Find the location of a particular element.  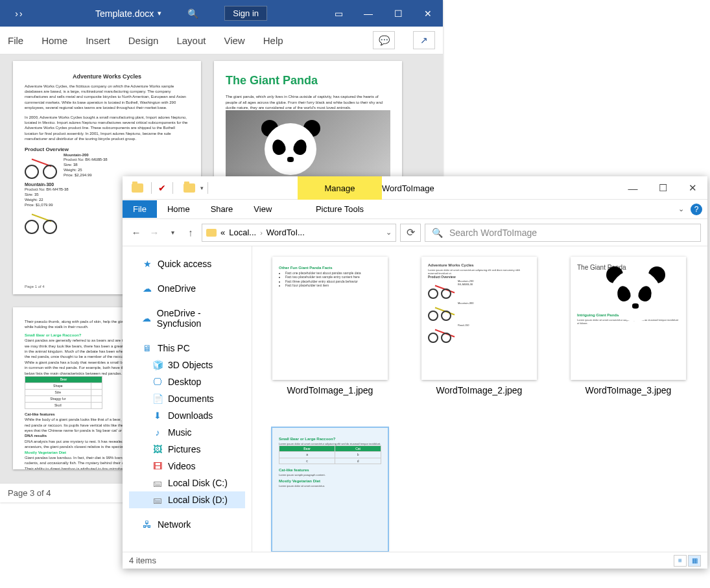

page-count: Page 3 of 4 is located at coordinates (30, 493).